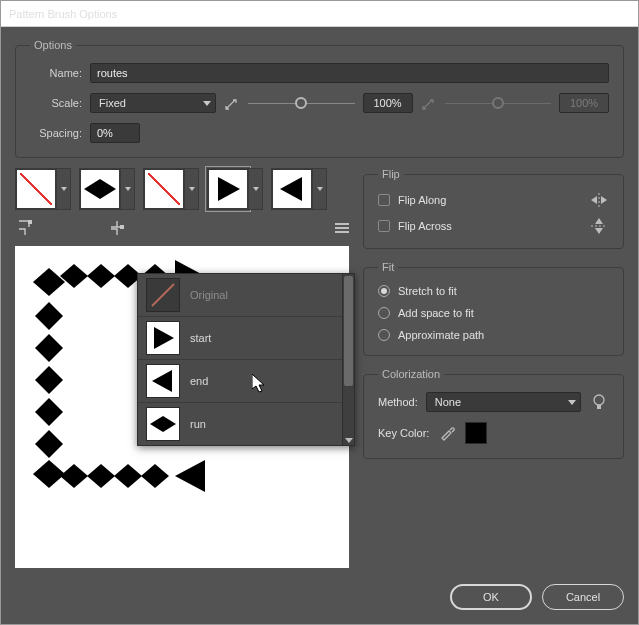 Image resolution: width=639 pixels, height=625 pixels. Describe the element at coordinates (119, 228) in the screenshot. I see `preview-tool-corner-b` at that location.